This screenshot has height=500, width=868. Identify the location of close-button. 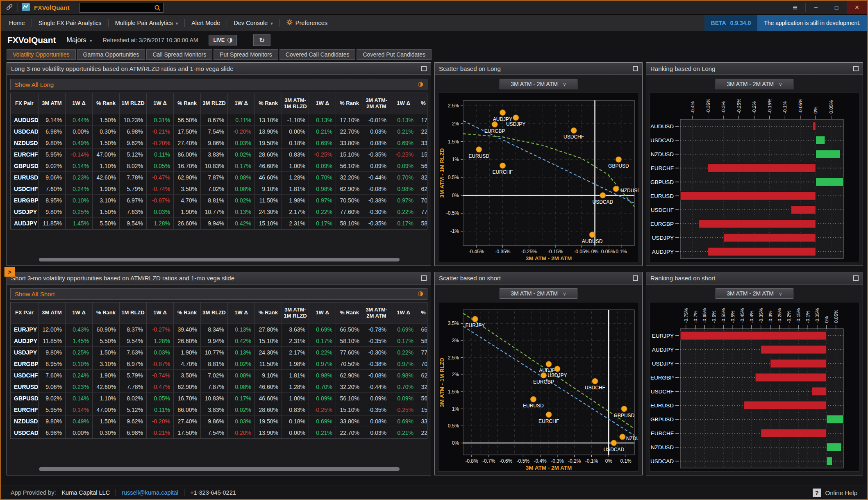
(857, 7).